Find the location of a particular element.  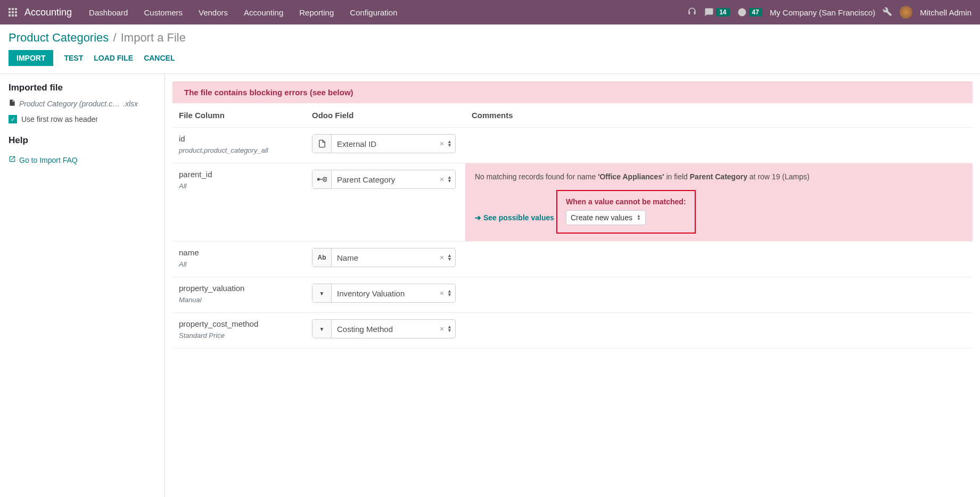

field-select: Costing Method × ▲▼ is located at coordinates (384, 329).